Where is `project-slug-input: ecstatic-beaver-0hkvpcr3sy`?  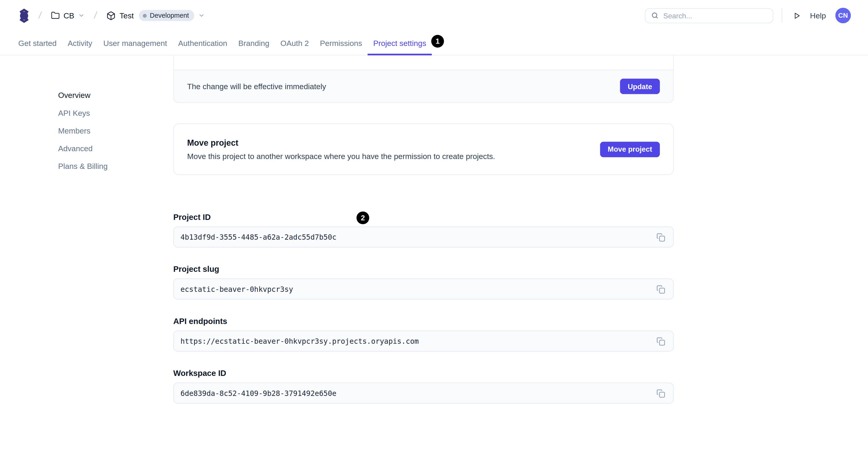
project-slug-input: ecstatic-beaver-0hkvpcr3sy is located at coordinates (423, 289).